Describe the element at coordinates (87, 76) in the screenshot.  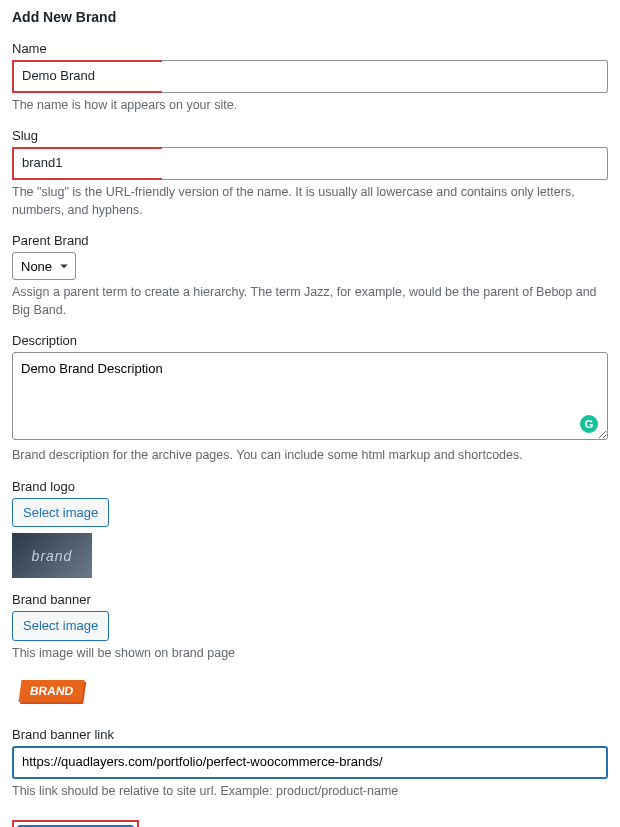
I see `name-input: Demo Brand` at that location.